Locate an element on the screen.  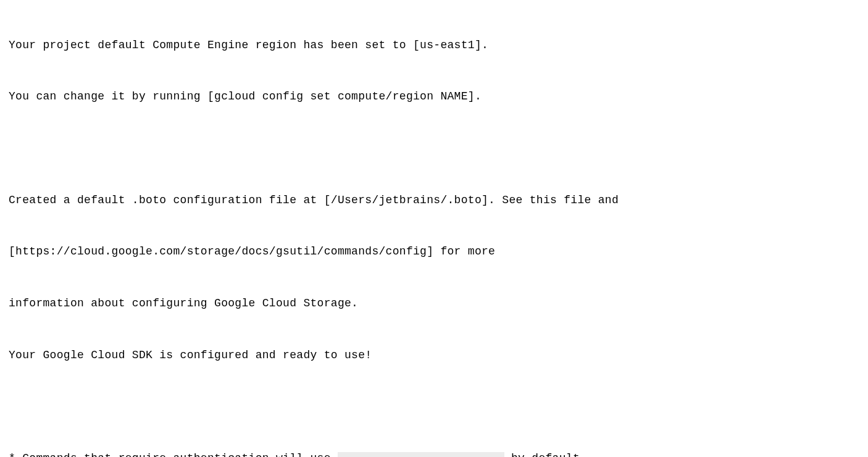
output-line: You can change it by running [gcloud con… is located at coordinates (434, 97).